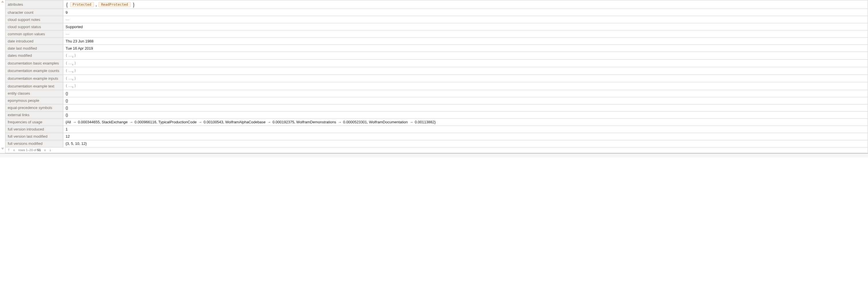  Describe the element at coordinates (34, 49) in the screenshot. I see `property-key: date last modified` at that location.